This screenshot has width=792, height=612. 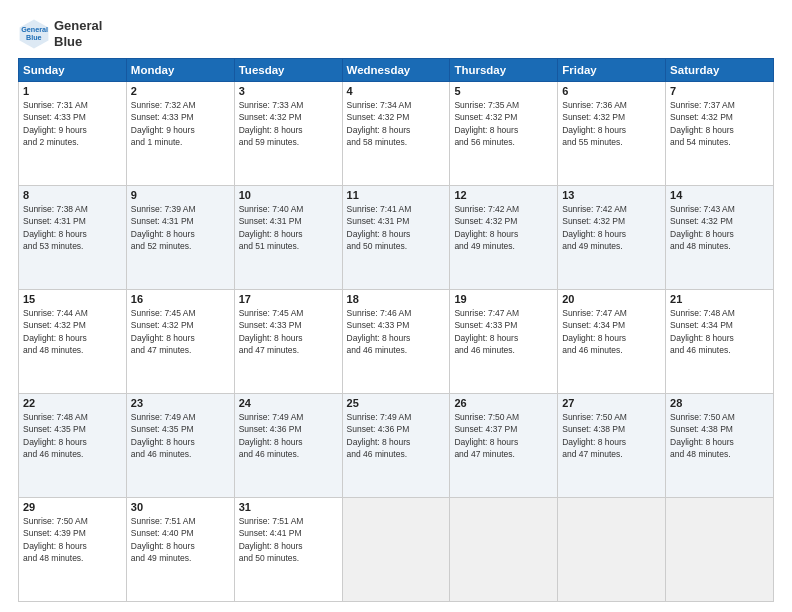 What do you see at coordinates (720, 134) in the screenshot?
I see `calendar-cell: 7Sunrise: 7:37 AM Sunset: 4:32 PM Daylig…` at bounding box center [720, 134].